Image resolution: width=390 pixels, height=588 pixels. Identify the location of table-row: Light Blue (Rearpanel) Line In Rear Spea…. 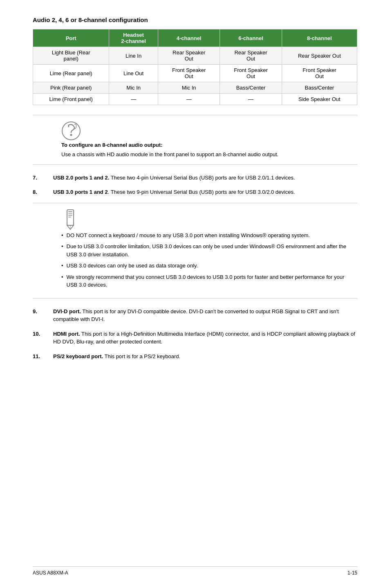
(195, 56).